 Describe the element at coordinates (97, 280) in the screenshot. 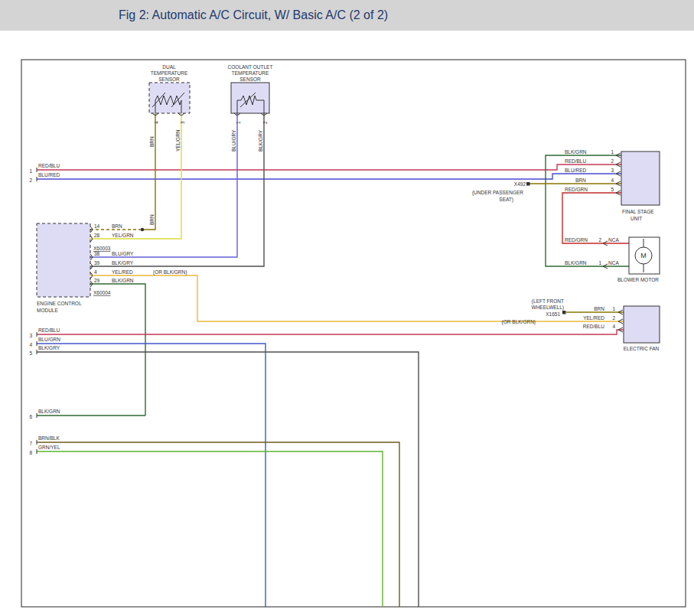

I see `diagram-label: 29` at that location.